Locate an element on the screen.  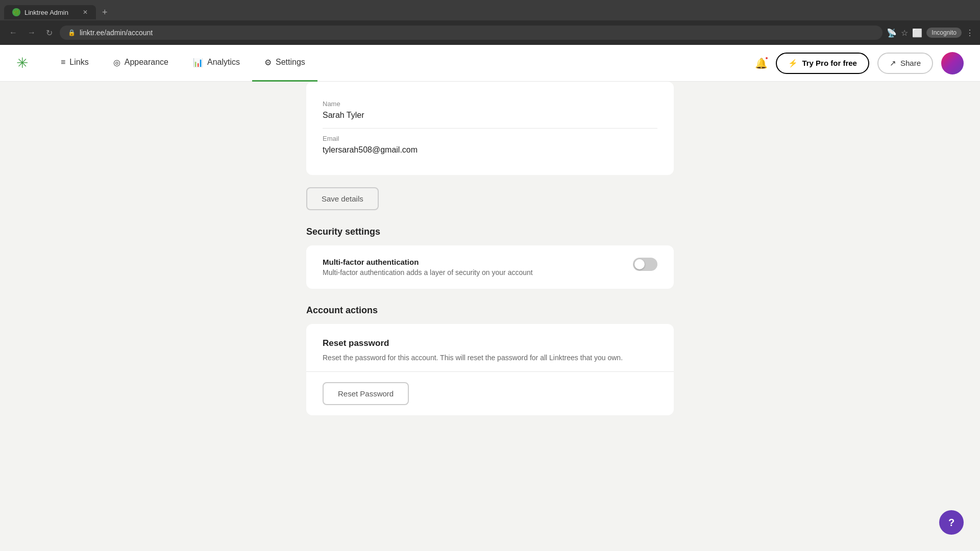
tab-favicon: 🌿 is located at coordinates (16, 12).